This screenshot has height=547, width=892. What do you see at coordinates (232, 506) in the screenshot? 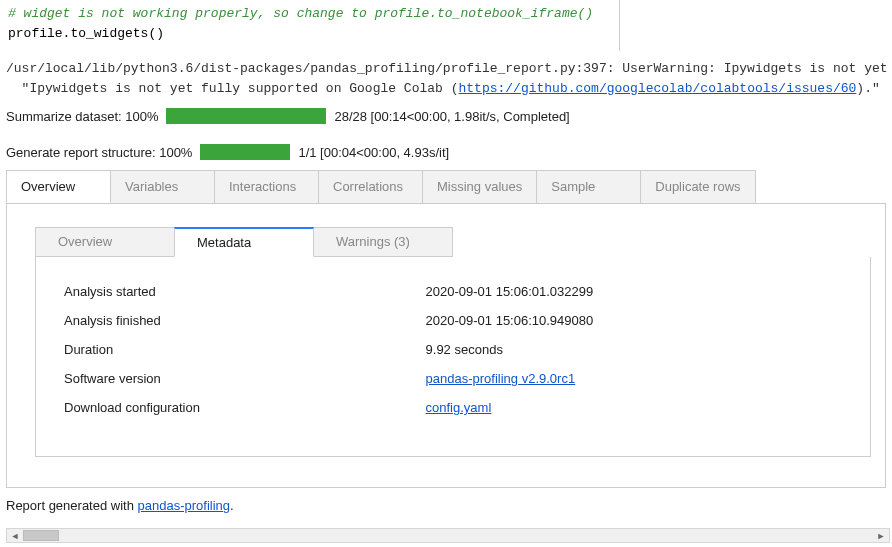
I see `footer-suffix: .` at bounding box center [232, 506].